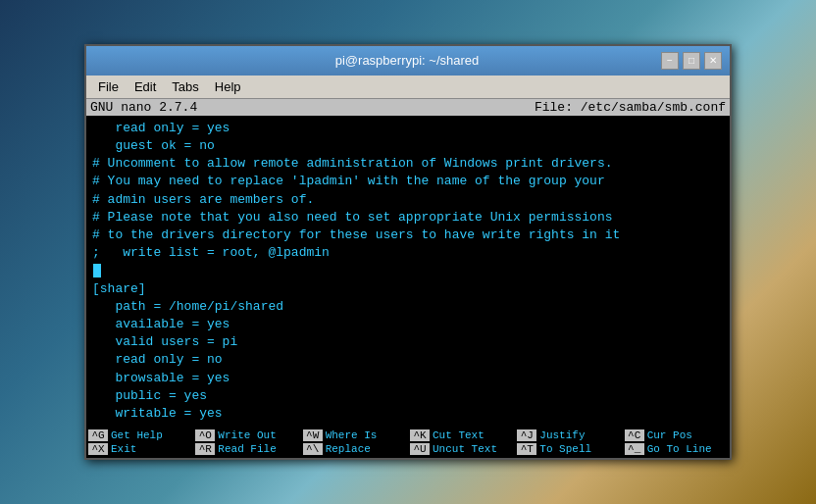  I want to click on nano-status-bar: GNU nano 2.7.4 File: /etc/samba/smb.conf, so click(408, 108).